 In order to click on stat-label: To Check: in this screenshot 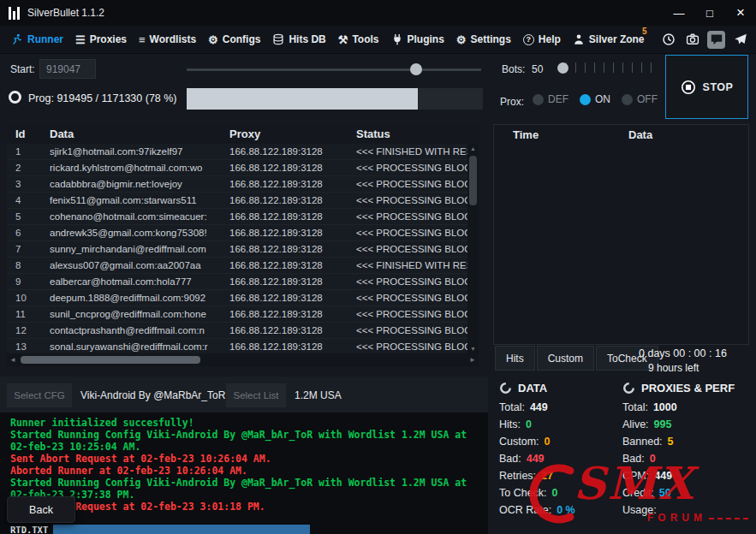, I will do `click(523, 493)`.